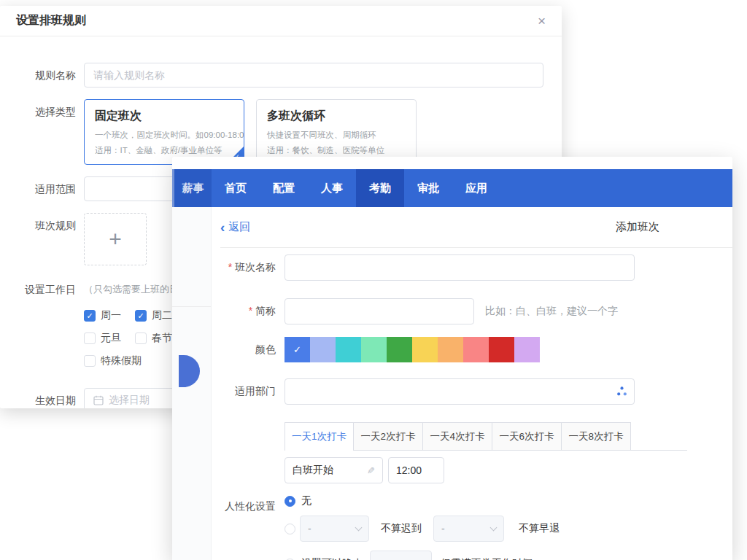 The image size is (747, 560). What do you see at coordinates (222, 228) in the screenshot?
I see `back-chevron-icon: ‹` at bounding box center [222, 228].